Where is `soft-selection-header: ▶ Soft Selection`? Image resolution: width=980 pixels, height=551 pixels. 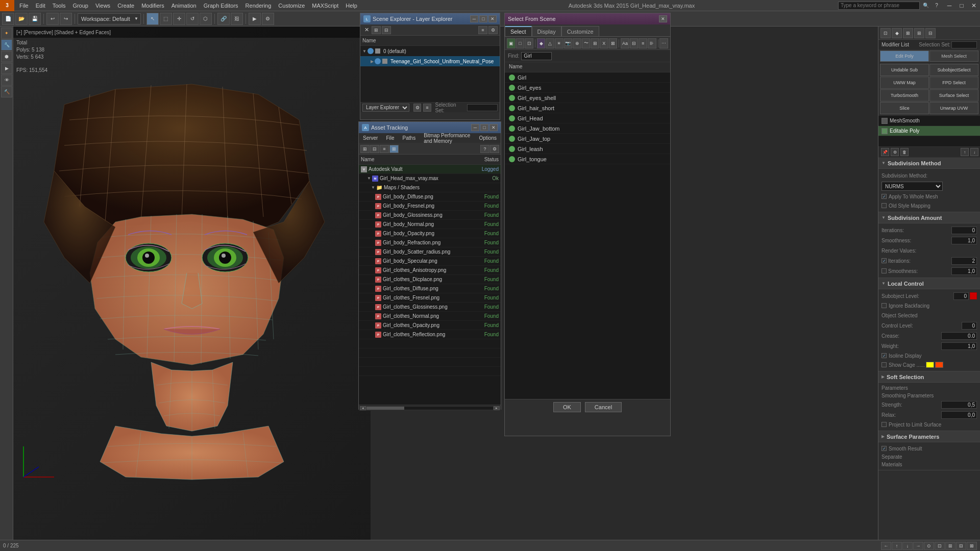 soft-selection-header: ▶ Soft Selection is located at coordinates (929, 377).